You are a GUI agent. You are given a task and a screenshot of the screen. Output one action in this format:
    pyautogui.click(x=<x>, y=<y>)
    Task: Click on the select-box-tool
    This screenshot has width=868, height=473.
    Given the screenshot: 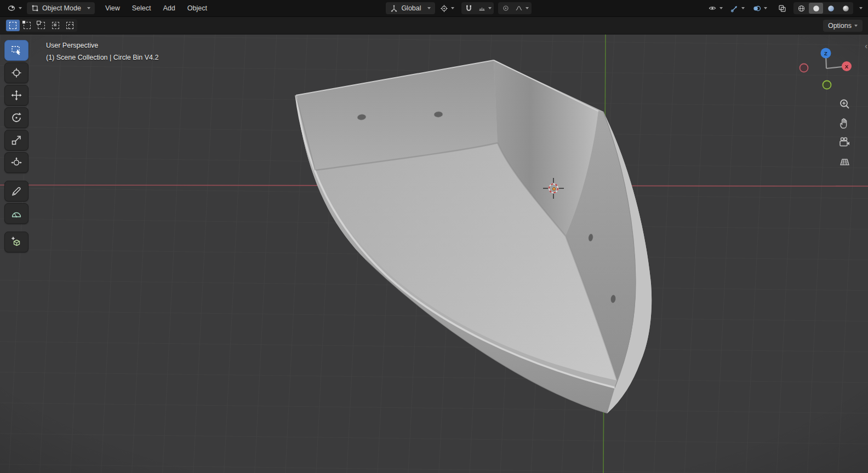 What is the action you would take?
    pyautogui.click(x=16, y=50)
    